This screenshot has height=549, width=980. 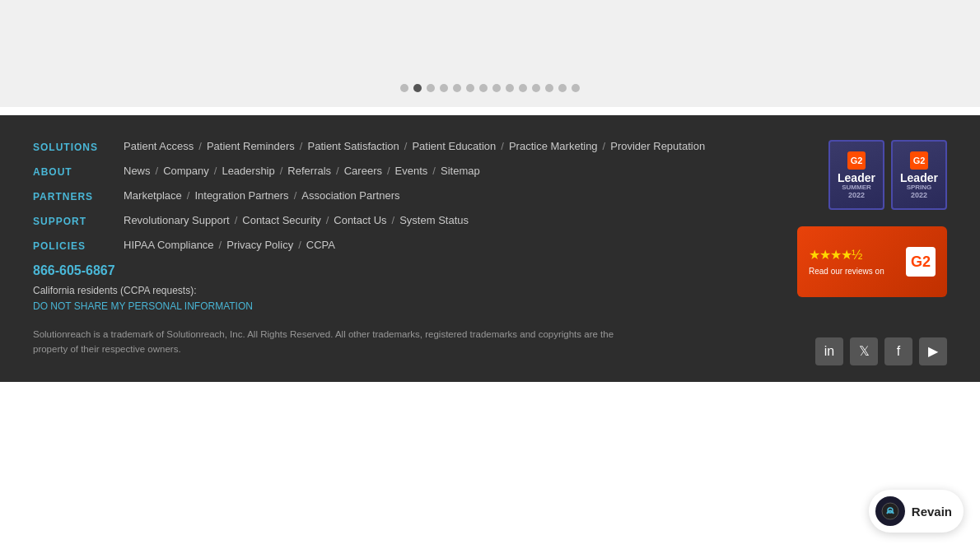 What do you see at coordinates (250, 147) in the screenshot?
I see `link-patient-reminders: Patient Reminders` at bounding box center [250, 147].